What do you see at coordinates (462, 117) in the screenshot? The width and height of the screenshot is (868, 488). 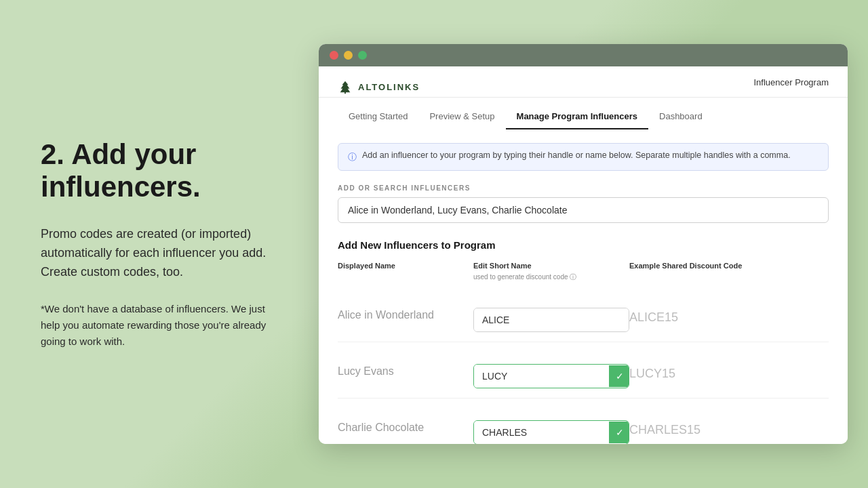 I see `tab-preview-setup: Preview & Setup` at bounding box center [462, 117].